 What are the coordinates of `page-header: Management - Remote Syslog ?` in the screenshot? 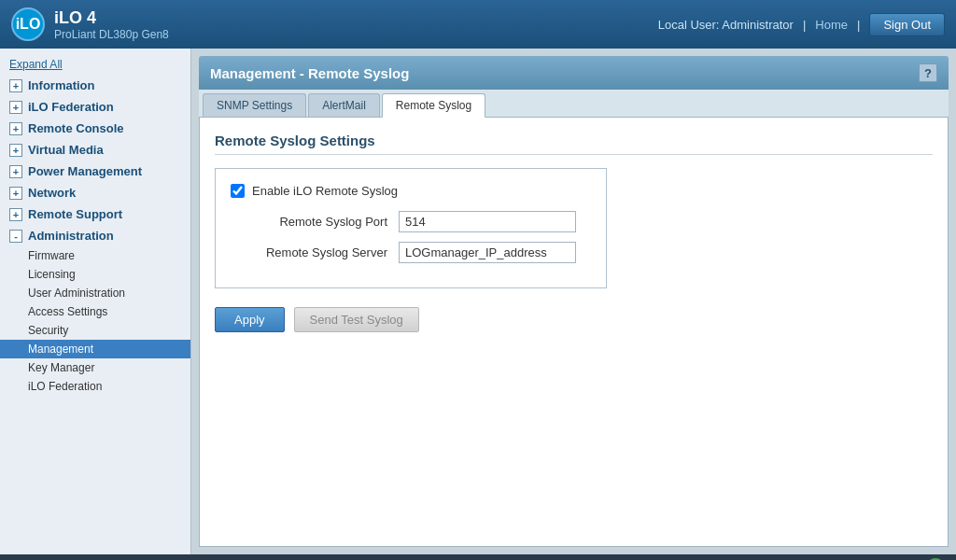 It's located at (573, 73).